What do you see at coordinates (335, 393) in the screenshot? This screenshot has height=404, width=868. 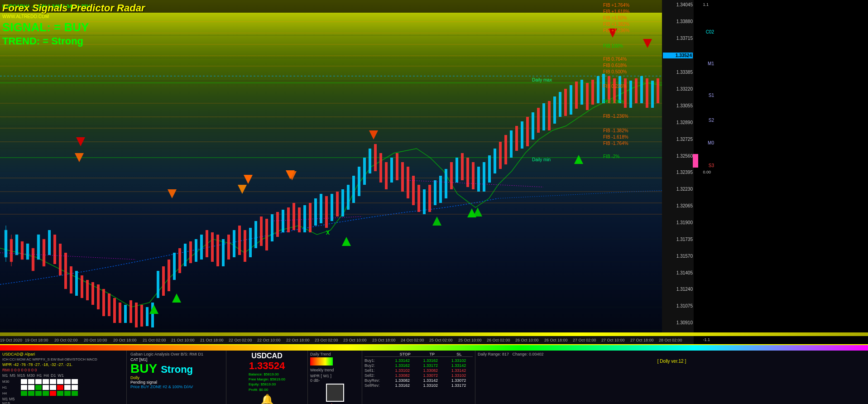 I see `short-label-container: Short` at bounding box center [335, 393].